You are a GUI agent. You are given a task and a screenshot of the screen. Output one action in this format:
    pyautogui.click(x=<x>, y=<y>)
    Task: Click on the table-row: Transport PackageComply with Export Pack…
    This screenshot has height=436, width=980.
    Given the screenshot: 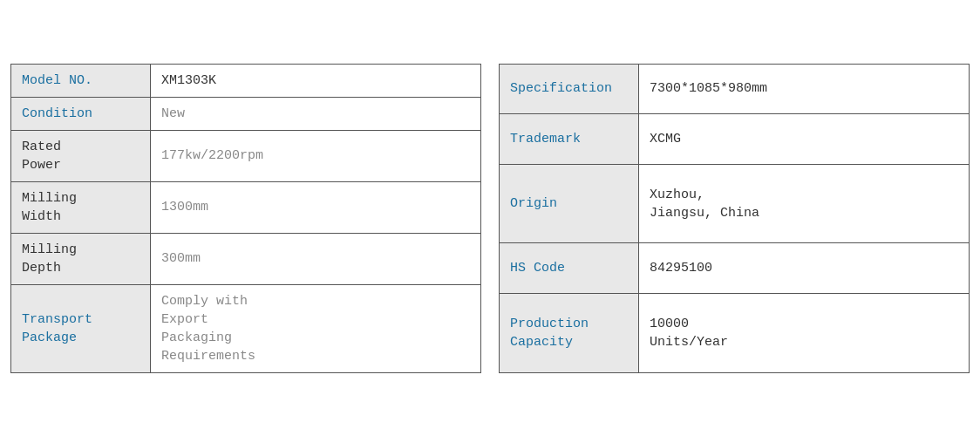 What is the action you would take?
    pyautogui.click(x=246, y=328)
    